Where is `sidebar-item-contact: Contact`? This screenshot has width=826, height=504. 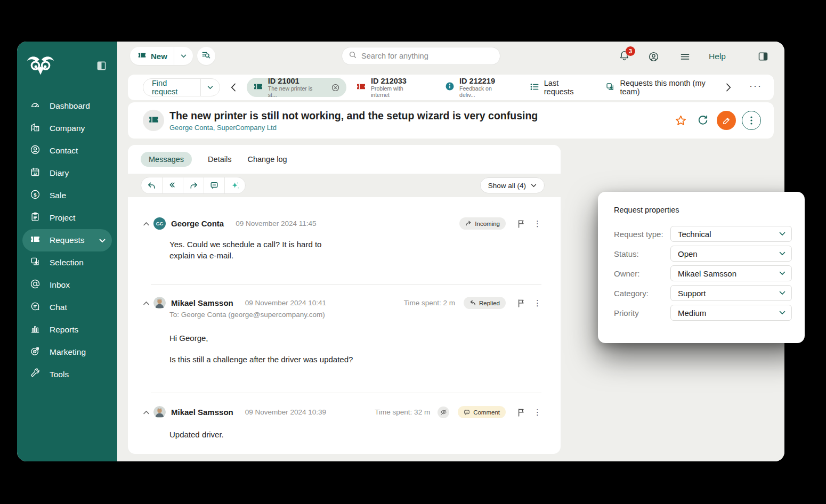
sidebar-item-contact: Contact is located at coordinates (67, 151).